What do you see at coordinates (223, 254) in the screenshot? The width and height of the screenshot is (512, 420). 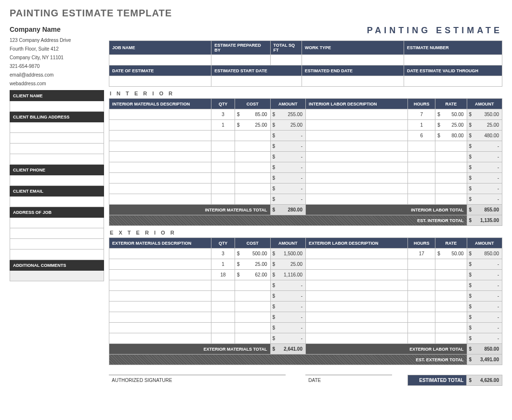 I see `table-cell: 3` at bounding box center [223, 254].